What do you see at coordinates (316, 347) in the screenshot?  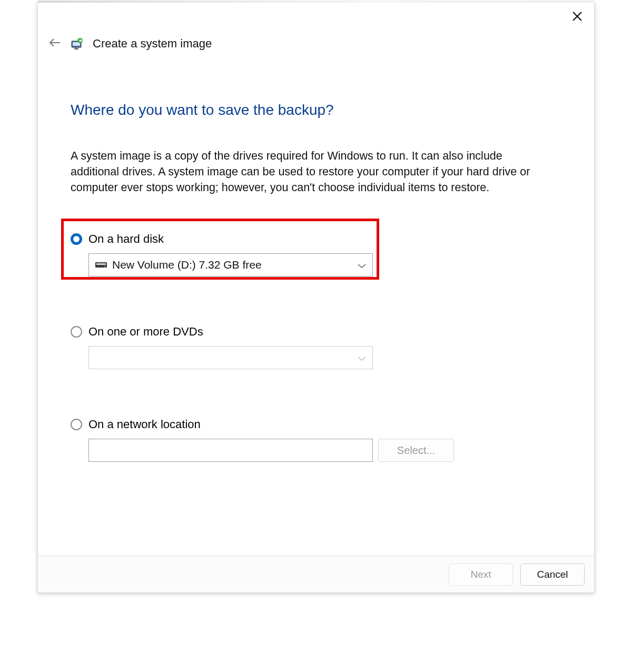 I see `option-dvds: On one or more DVDs` at bounding box center [316, 347].